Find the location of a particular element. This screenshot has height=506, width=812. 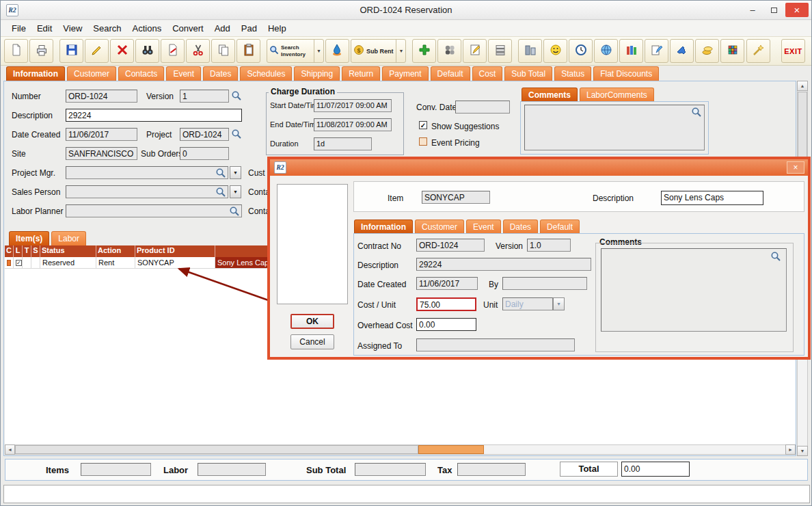

col-s: S is located at coordinates (36, 252).